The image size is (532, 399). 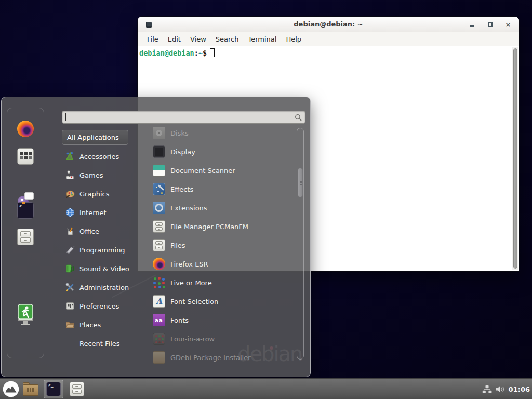 I want to click on category-office: Office, so click(x=103, y=231).